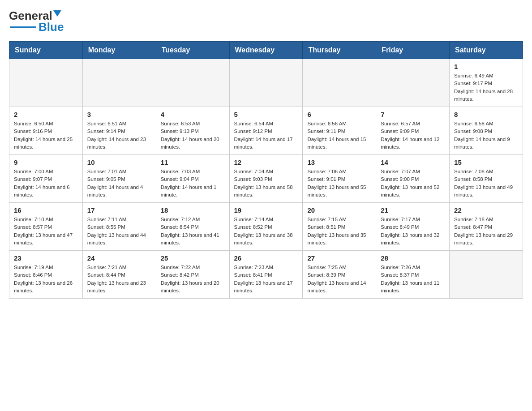  Describe the element at coordinates (119, 162) in the screenshot. I see `day-number: 10` at that location.